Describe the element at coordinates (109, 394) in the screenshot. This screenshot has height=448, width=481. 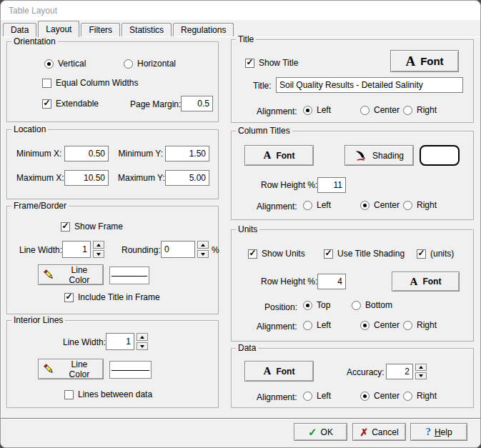
I see `lines-between-data-checkbox: Lines between data` at that location.